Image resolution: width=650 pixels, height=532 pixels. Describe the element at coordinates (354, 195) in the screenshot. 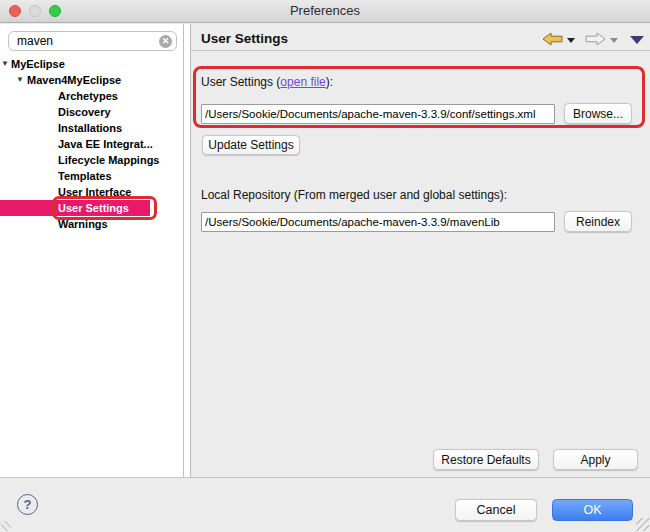

I see `local-repository-label: Local Repository (From merged user and g…` at that location.